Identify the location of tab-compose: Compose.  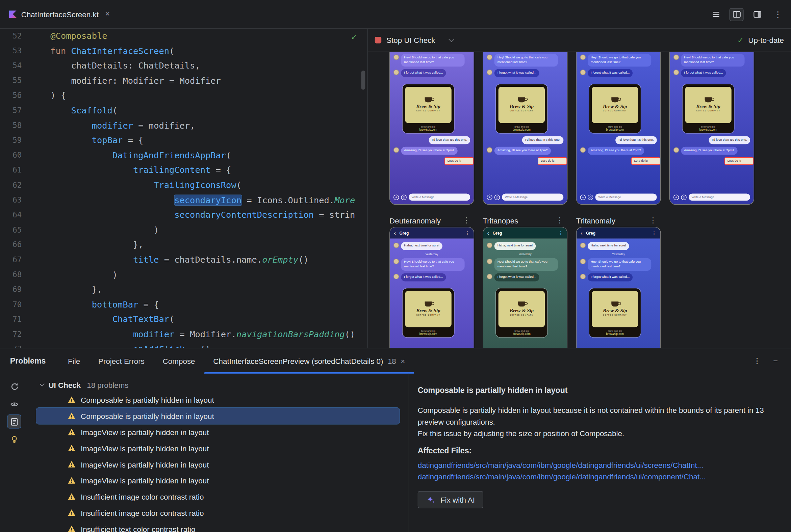
(179, 361).